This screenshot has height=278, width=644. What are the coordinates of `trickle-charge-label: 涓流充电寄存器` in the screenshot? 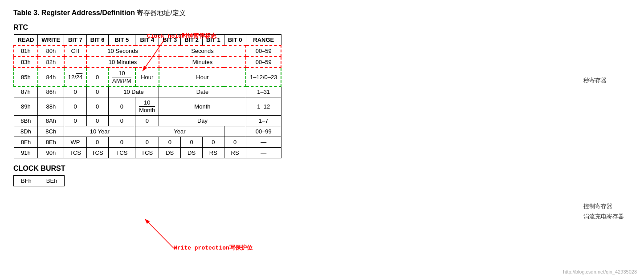 It's located at (604, 217).